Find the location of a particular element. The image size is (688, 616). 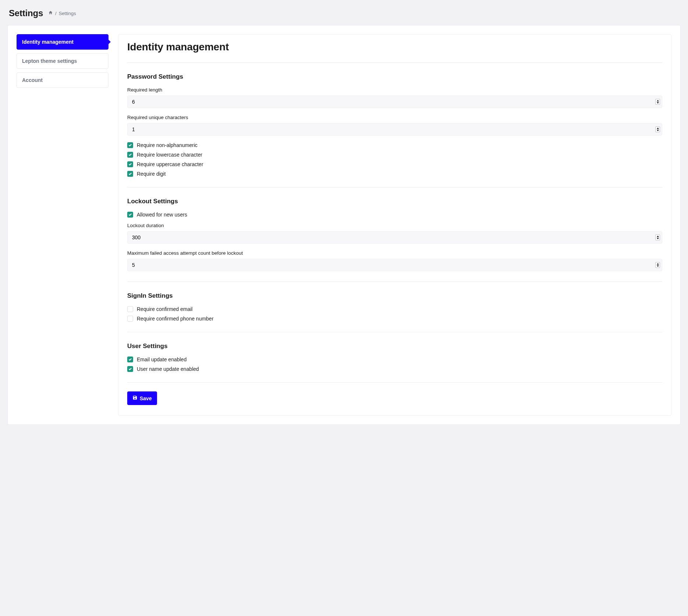

home-icon is located at coordinates (51, 13).